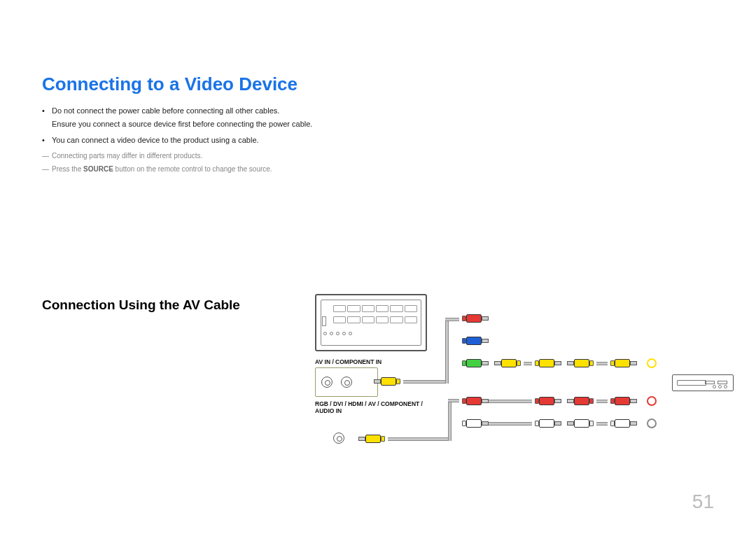 The image size is (756, 534). What do you see at coordinates (67, 169) in the screenshot?
I see `note-2-prefix: Press the` at bounding box center [67, 169].